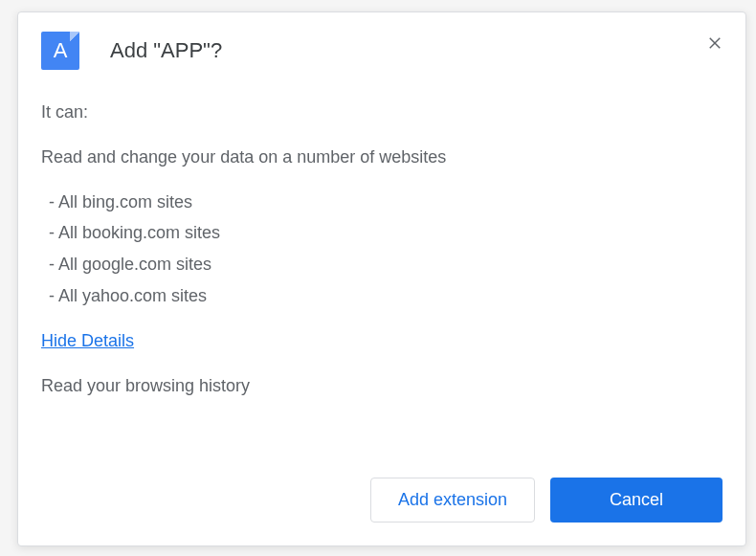  Describe the element at coordinates (453, 500) in the screenshot. I see `add-extension-button: Add extension` at that location.